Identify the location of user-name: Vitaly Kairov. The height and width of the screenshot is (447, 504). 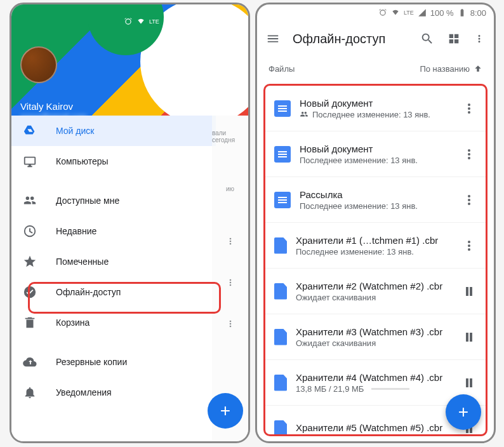
(129, 107).